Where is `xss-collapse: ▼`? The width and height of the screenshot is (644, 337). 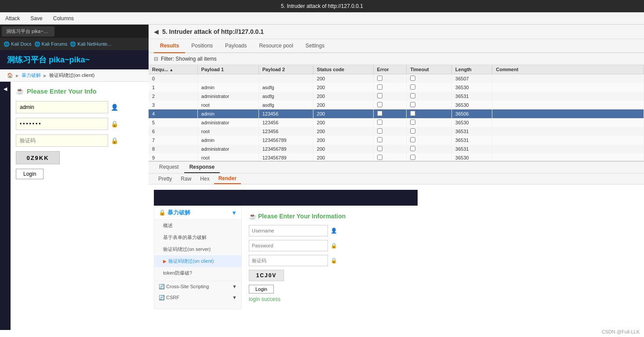
xss-collapse: ▼ is located at coordinates (235, 286).